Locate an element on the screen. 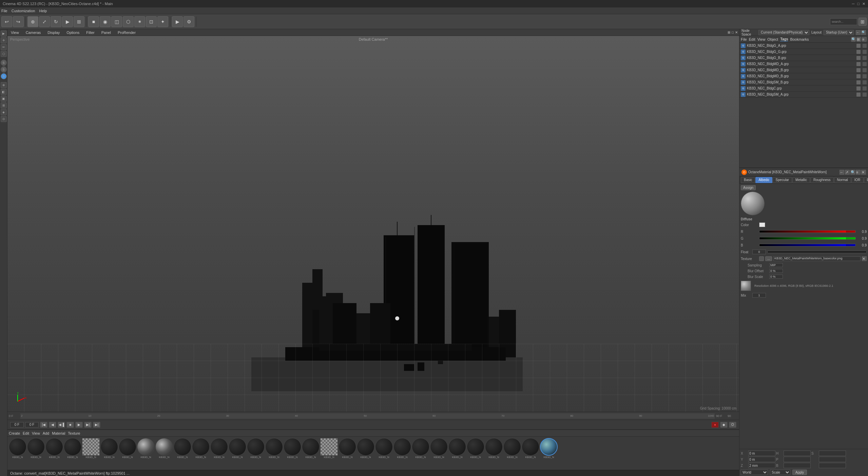 The height and width of the screenshot is (476, 868). material-item-26: KB3D_N is located at coordinates (494, 453).